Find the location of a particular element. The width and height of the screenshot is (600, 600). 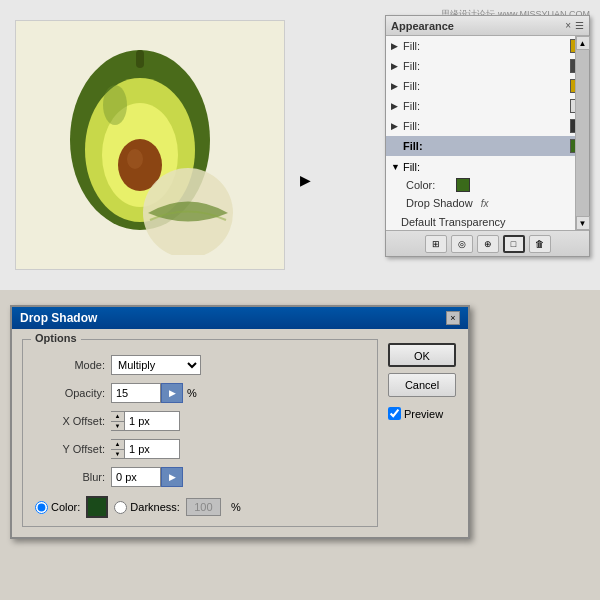

expand-icon-1: ▶ is located at coordinates (396, 46).